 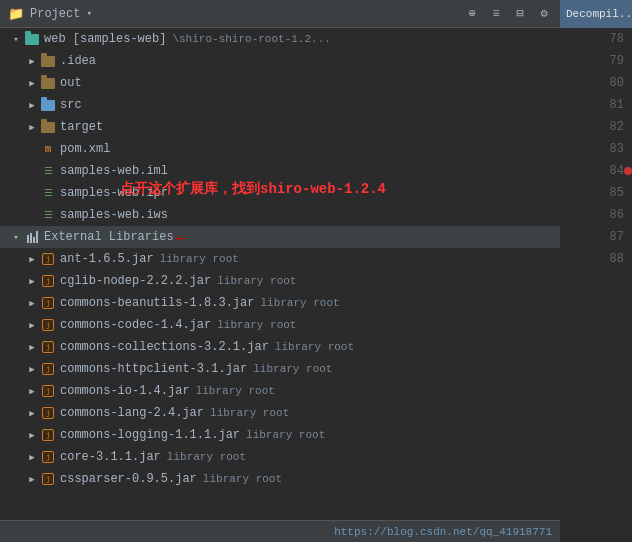 I want to click on tree-item-cssparser: ▶ j cssparser-0.9.5.jar library root, so click(x=280, y=479).